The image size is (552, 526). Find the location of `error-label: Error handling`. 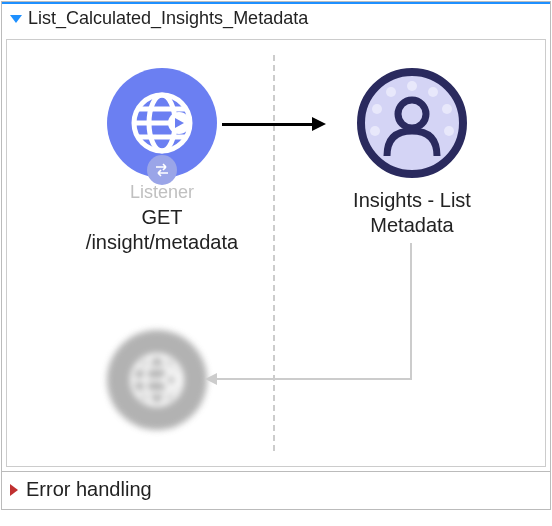

error-label: Error handling is located at coordinates (89, 490).